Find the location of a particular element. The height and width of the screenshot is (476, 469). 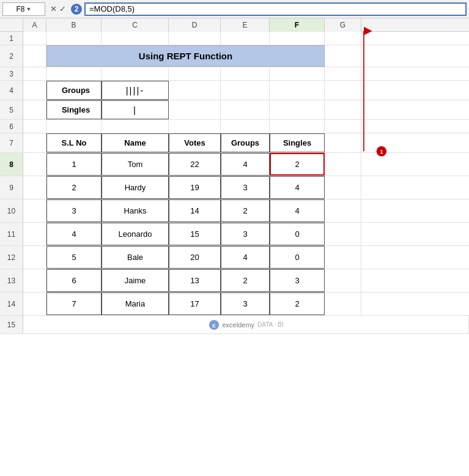

cell-c6 is located at coordinates (135, 127).